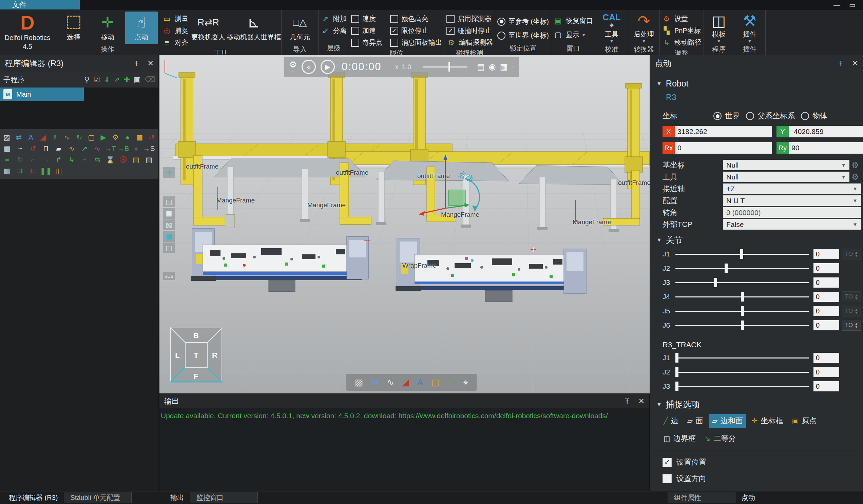  What do you see at coordinates (671, 421) in the screenshot?
I see `snap-mode-button: ╱ 边` at bounding box center [671, 421].